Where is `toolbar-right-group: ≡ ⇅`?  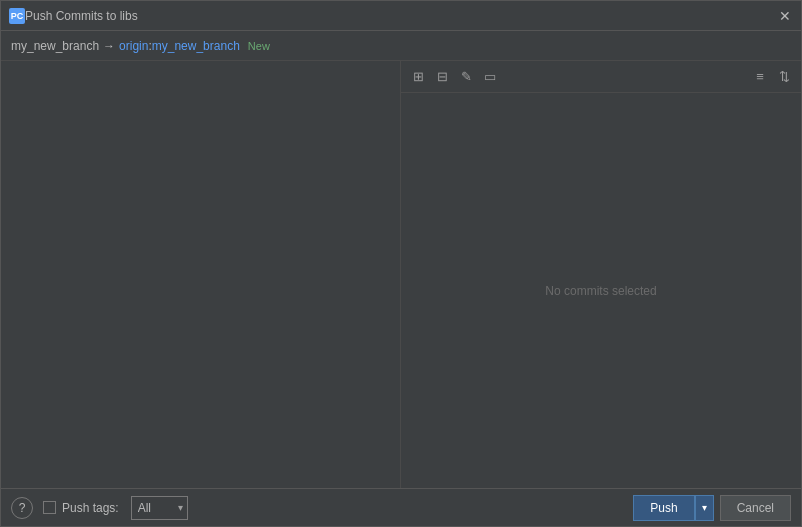
toolbar-right-group: ≡ ⇅ is located at coordinates (772, 77).